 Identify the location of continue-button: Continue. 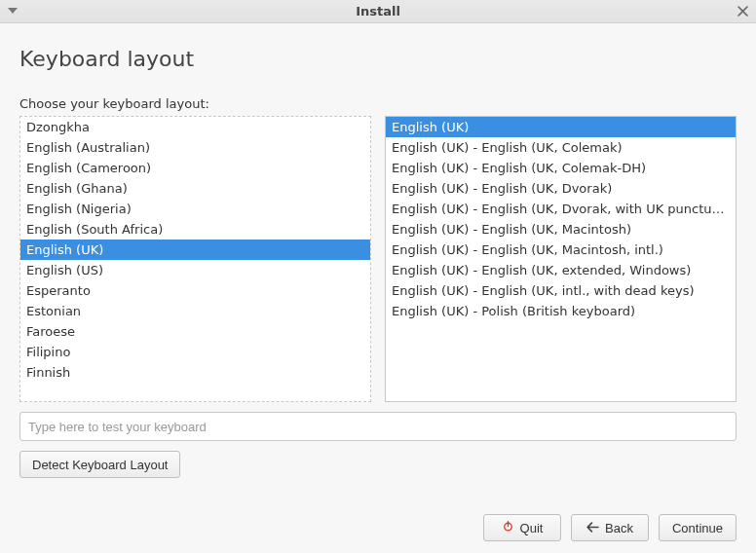
(698, 528).